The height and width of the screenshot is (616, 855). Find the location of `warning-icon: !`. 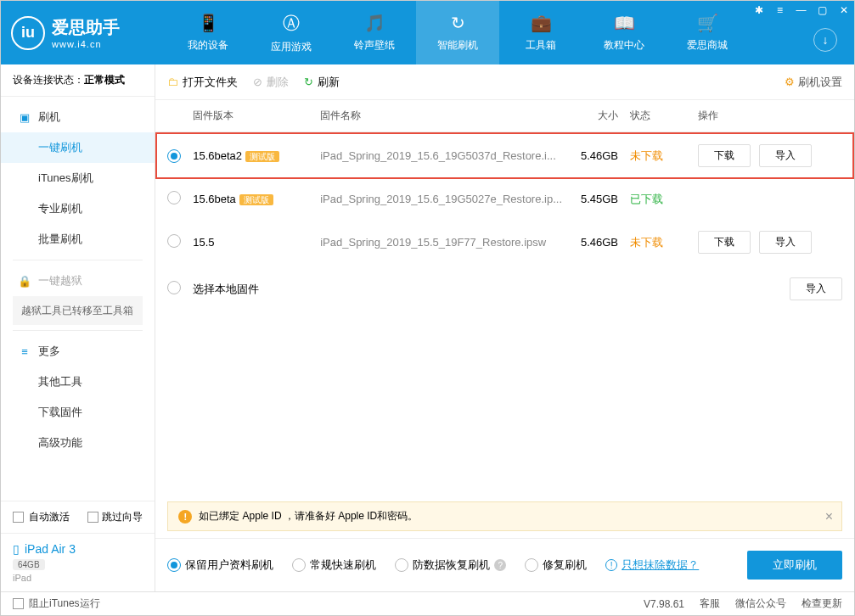

warning-icon: ! is located at coordinates (185, 517).